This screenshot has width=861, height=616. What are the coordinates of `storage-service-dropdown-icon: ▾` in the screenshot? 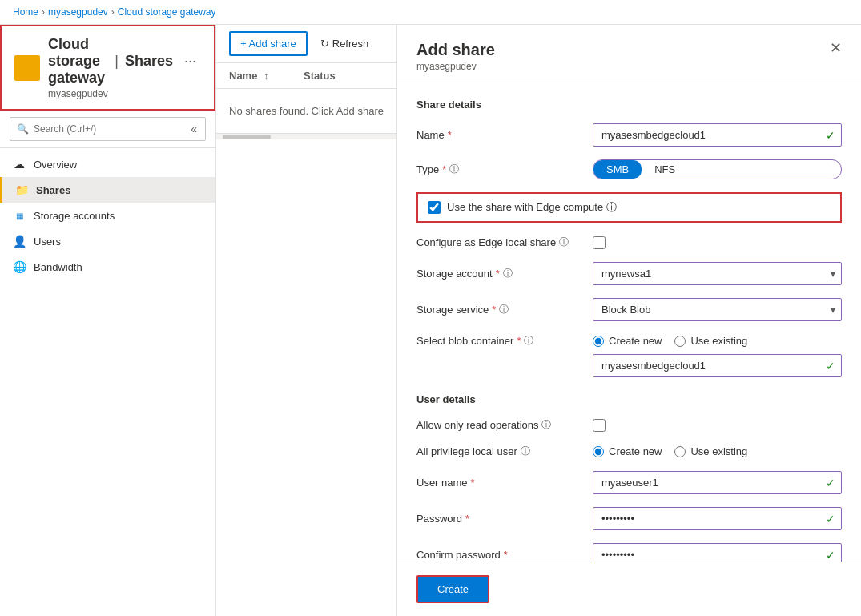 It's located at (833, 310).